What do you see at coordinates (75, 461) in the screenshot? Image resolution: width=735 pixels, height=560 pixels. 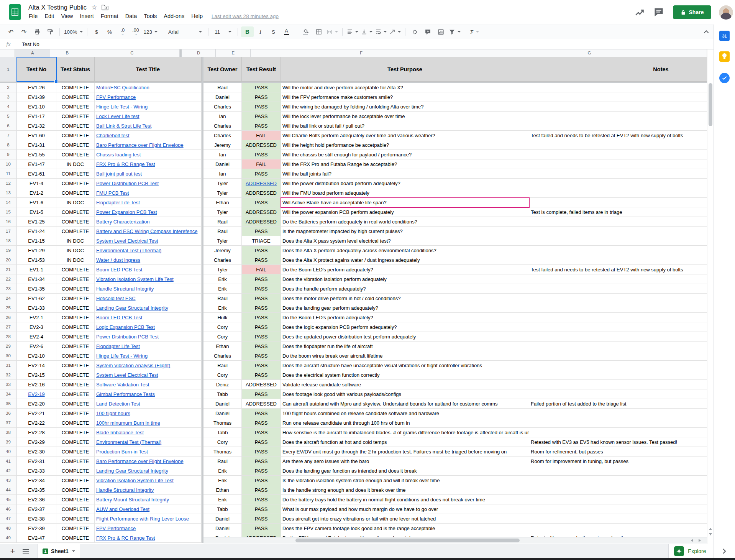 I see `cell-B41: COMPLETE` at bounding box center [75, 461].